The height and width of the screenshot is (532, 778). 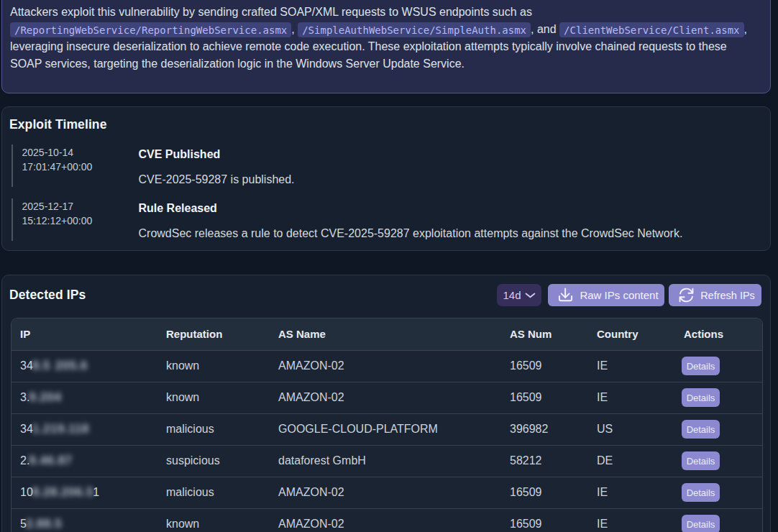 What do you see at coordinates (96, 492) in the screenshot?
I see `ip-text: 1` at bounding box center [96, 492].